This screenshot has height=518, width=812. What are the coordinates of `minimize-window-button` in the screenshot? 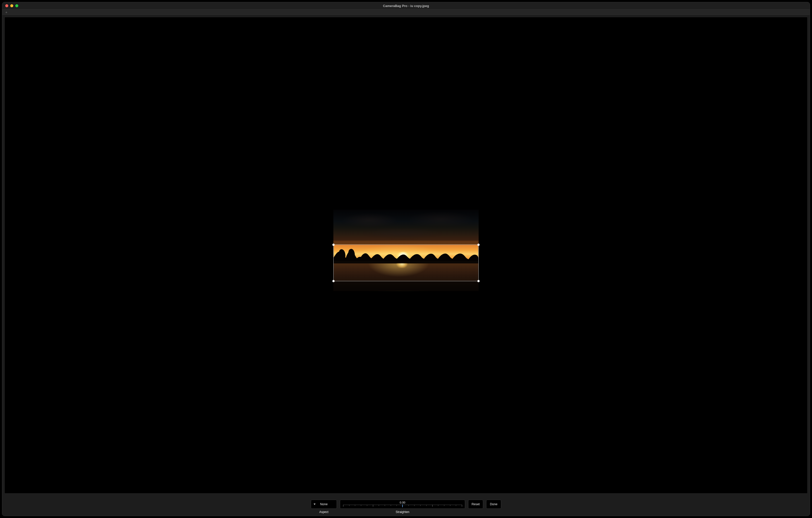 It's located at (11, 6).